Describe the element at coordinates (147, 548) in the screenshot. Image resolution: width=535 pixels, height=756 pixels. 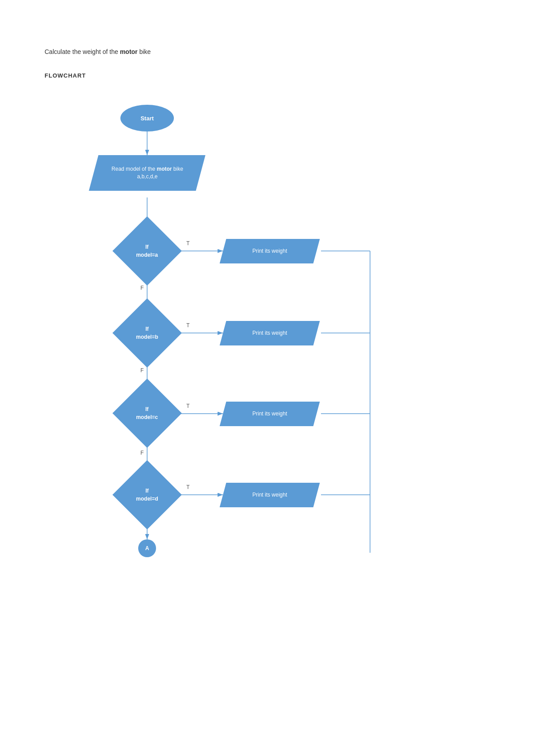
I see `connector-a-label: A` at that location.